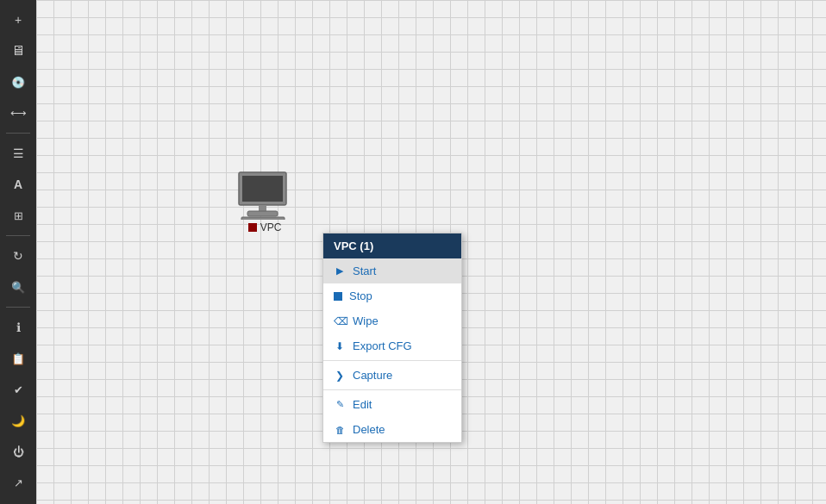 The width and height of the screenshot is (826, 504). I want to click on refresh-icon: ↻, so click(18, 256).